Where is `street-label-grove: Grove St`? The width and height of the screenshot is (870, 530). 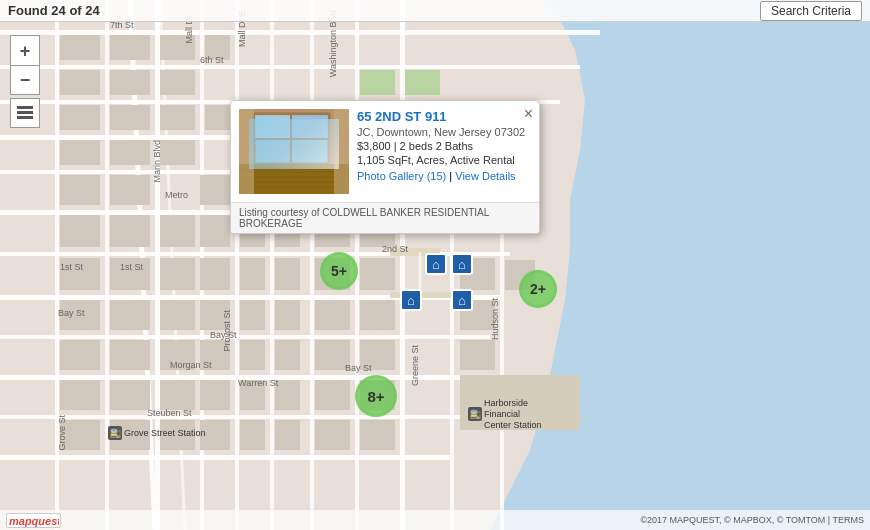
street-label-grove: Grove St is located at coordinates (62, 433).